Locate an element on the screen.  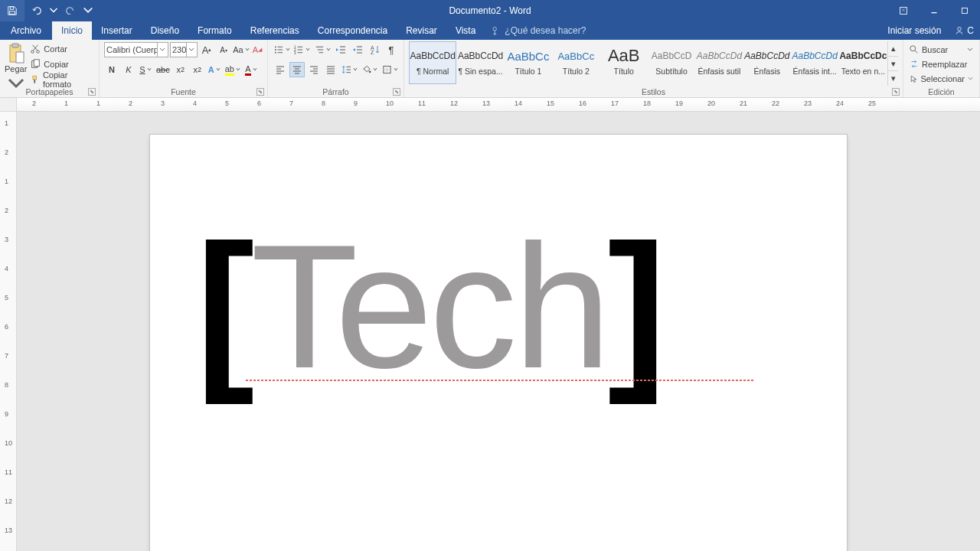
multilevel-button is located at coordinates (322, 50).